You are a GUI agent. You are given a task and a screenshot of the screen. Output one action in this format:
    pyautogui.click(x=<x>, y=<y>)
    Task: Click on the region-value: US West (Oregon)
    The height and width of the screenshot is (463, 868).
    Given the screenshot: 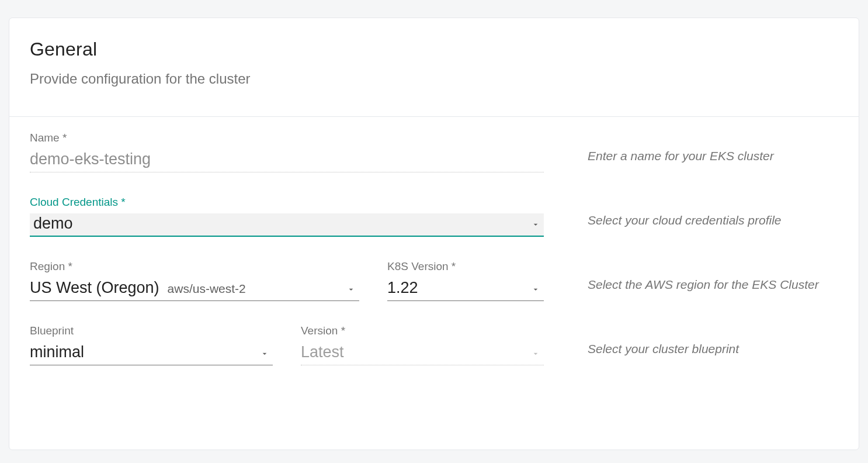 What is the action you would take?
    pyautogui.click(x=95, y=288)
    